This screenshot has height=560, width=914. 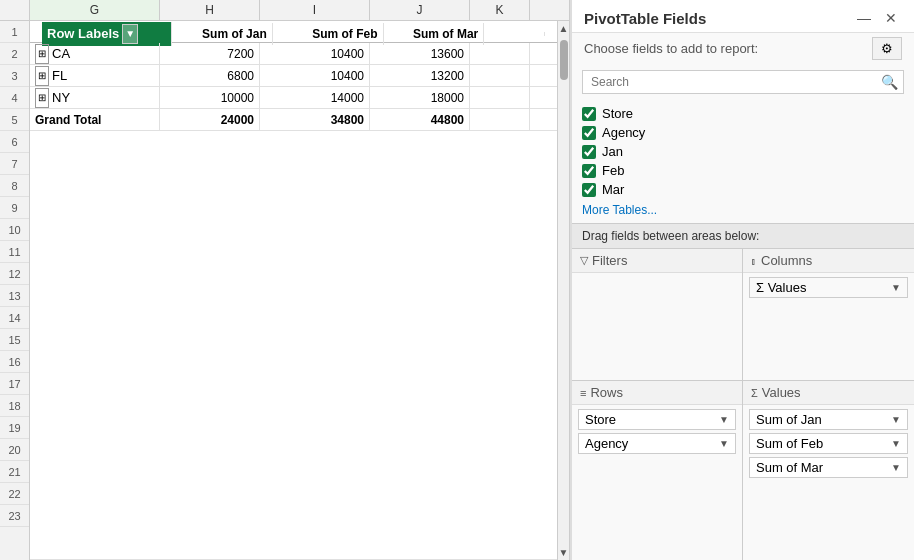 I want to click on list-item: Jan, so click(x=743, y=152).